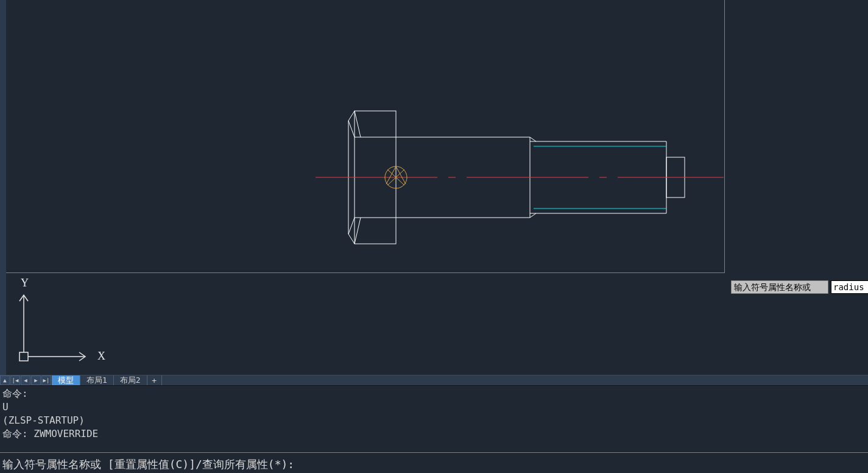  Describe the element at coordinates (97, 380) in the screenshot. I see `tab-layout1: 布局1` at that location.